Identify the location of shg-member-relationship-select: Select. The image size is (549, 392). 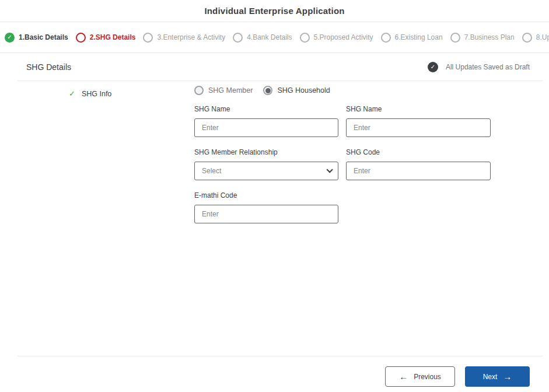
(266, 171).